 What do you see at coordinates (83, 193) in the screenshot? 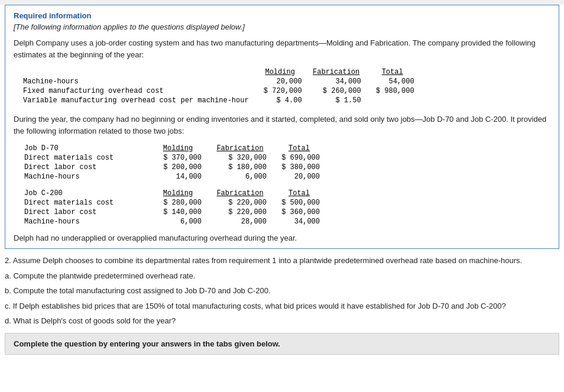
I see `job-c200-title: Job C-200` at bounding box center [83, 193].